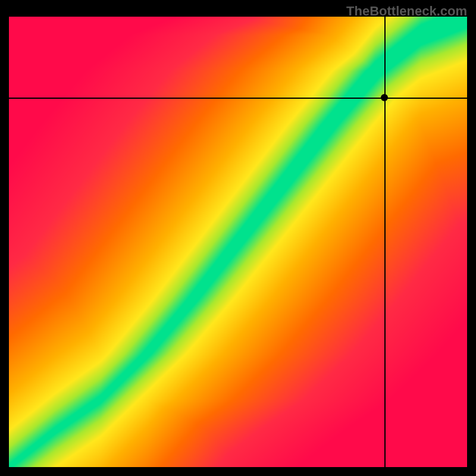 The height and width of the screenshot is (476, 476). What do you see at coordinates (407, 11) in the screenshot?
I see `watermark-text: TheBottleneck.com` at bounding box center [407, 11].